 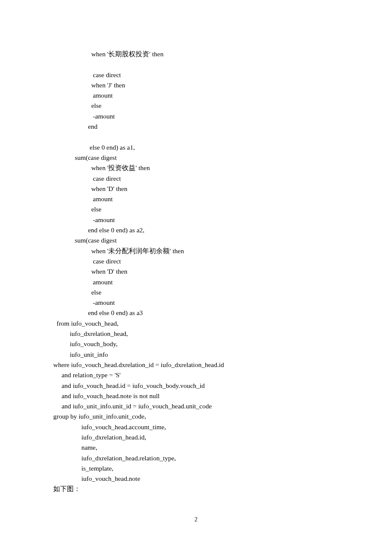 What do you see at coordinates (196, 479) in the screenshot?
I see `code-line: iufo_vouch_head.note` at bounding box center [196, 479].